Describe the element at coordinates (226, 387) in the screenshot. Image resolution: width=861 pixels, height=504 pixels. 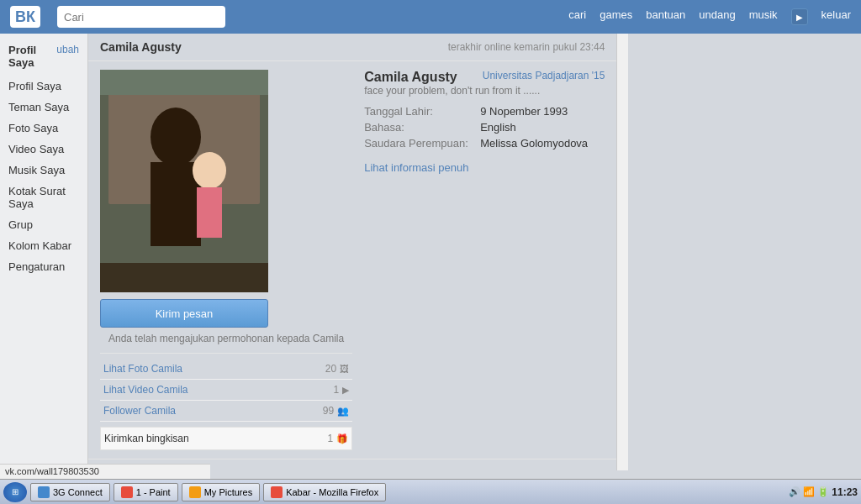
I see `action-links: Lihat Foto Camila 20 🖼 Lihat Video Camil…` at that location.